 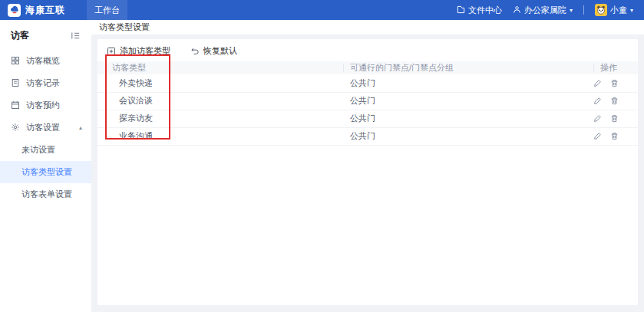 I want to click on sidebar-item-visitor-overview: 访客概览, so click(x=46, y=61).